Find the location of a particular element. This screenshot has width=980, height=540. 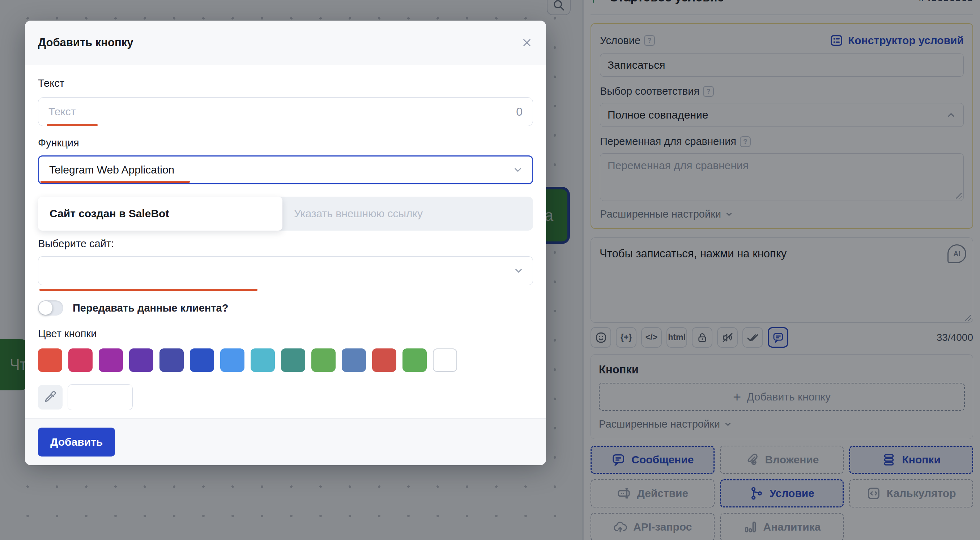

tab-external-link: Указать внешнюю ссылку is located at coordinates (358, 214).